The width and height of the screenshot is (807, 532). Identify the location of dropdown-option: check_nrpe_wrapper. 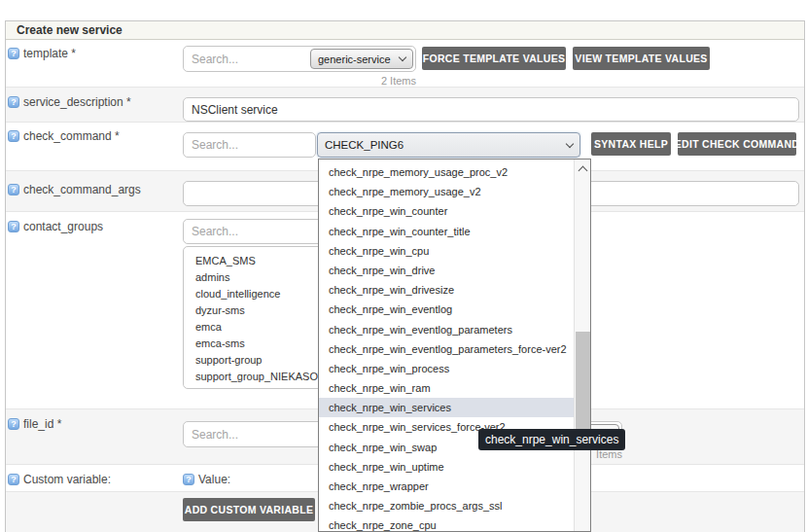
(446, 486).